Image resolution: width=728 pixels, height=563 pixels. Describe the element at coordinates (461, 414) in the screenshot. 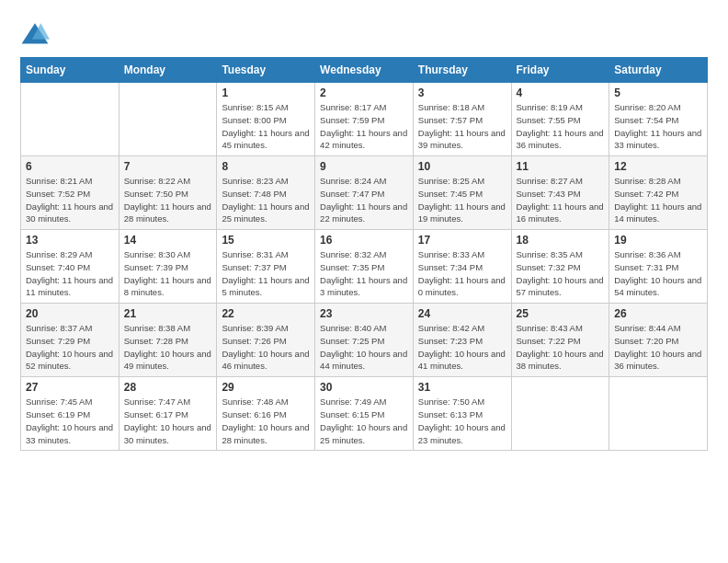

I see `day-cell: 31Sunrise: 7:50 AM Sunset: 6:13 PM Dayli…` at that location.